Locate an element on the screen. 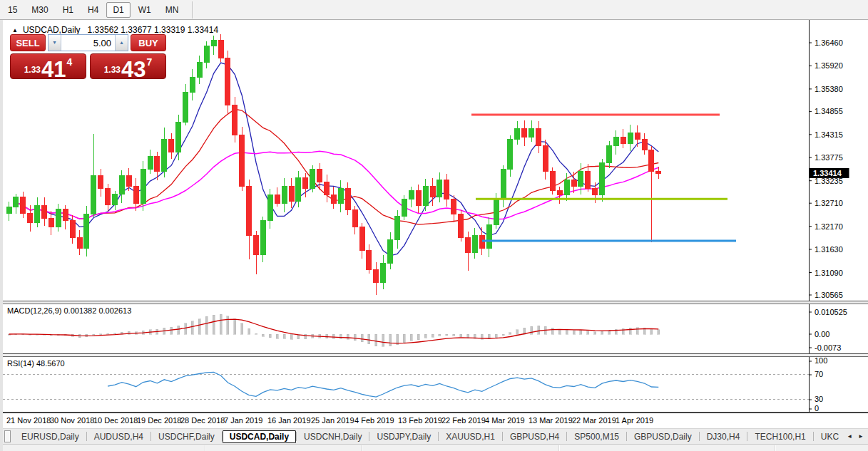 The width and height of the screenshot is (868, 451). macd-indicator-label: MACD(12,26,9) 0.001382 0.002613 is located at coordinates (69, 311).